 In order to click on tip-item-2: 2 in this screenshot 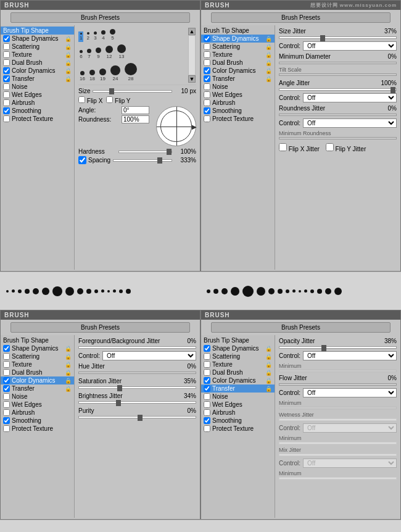, I will do `click(88, 36)`.